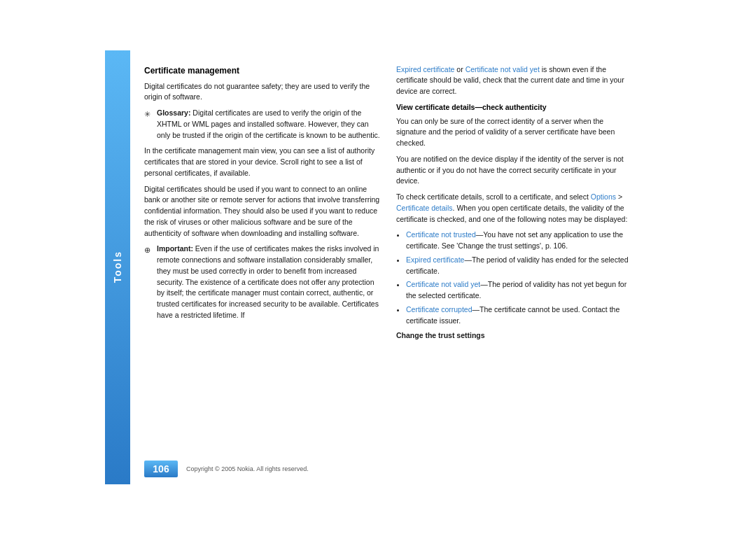 The height and width of the screenshot is (534, 756). What do you see at coordinates (263, 71) in the screenshot?
I see `section-title: Certificate management` at bounding box center [263, 71].